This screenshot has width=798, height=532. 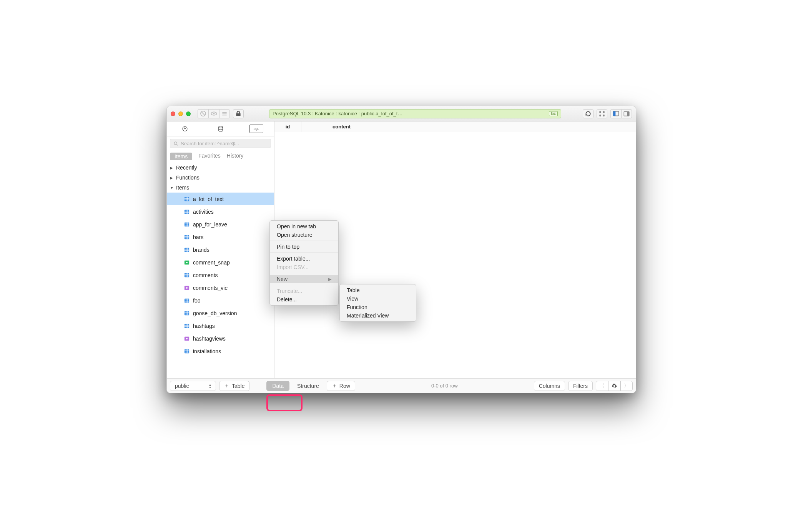 I want to click on table-label: bars, so click(x=198, y=237).